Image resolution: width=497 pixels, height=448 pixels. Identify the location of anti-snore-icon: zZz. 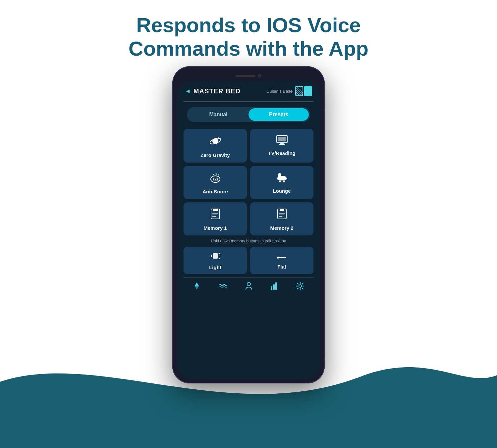
(215, 179).